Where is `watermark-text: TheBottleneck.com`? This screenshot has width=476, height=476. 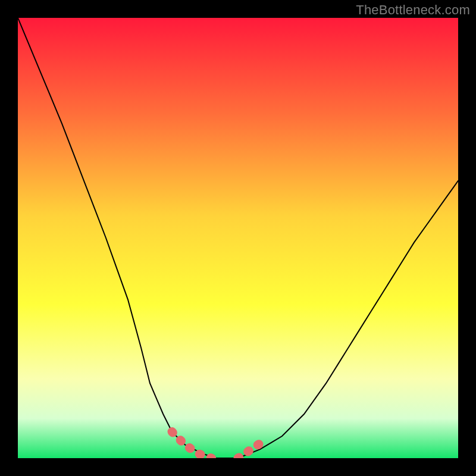
watermark-text: TheBottleneck.com is located at coordinates (413, 10).